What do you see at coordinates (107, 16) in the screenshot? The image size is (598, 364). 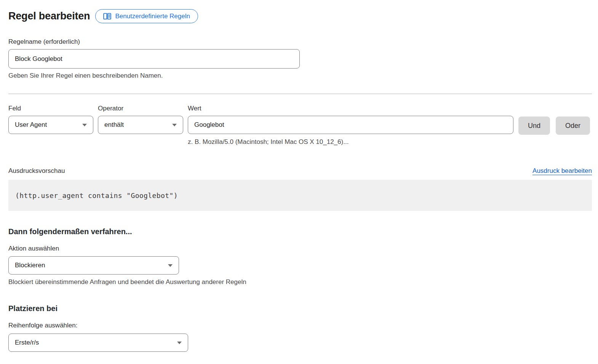 I see `open-book-icon` at bounding box center [107, 16].